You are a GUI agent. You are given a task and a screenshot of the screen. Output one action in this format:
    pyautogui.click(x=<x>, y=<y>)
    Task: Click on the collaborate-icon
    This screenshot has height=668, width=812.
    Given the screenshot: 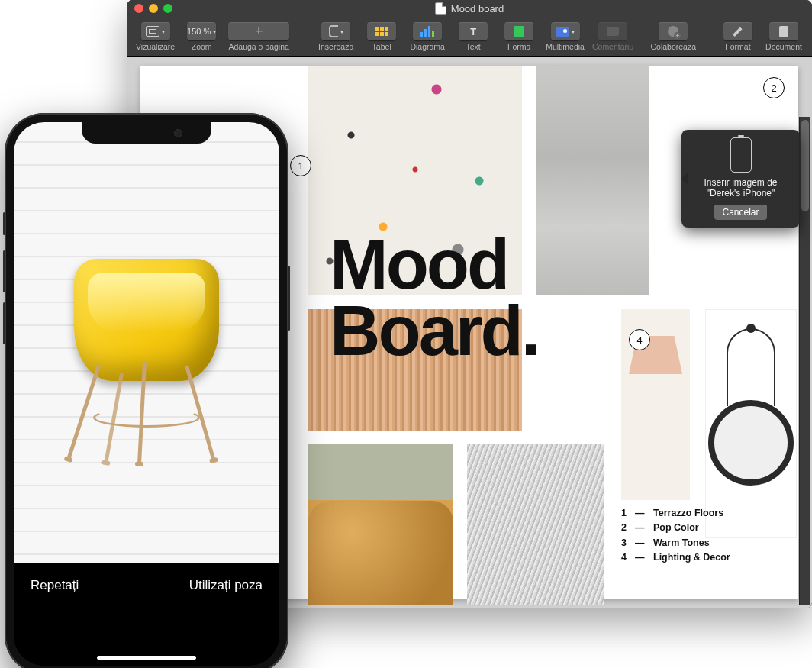 What is the action you would take?
    pyautogui.click(x=673, y=31)
    